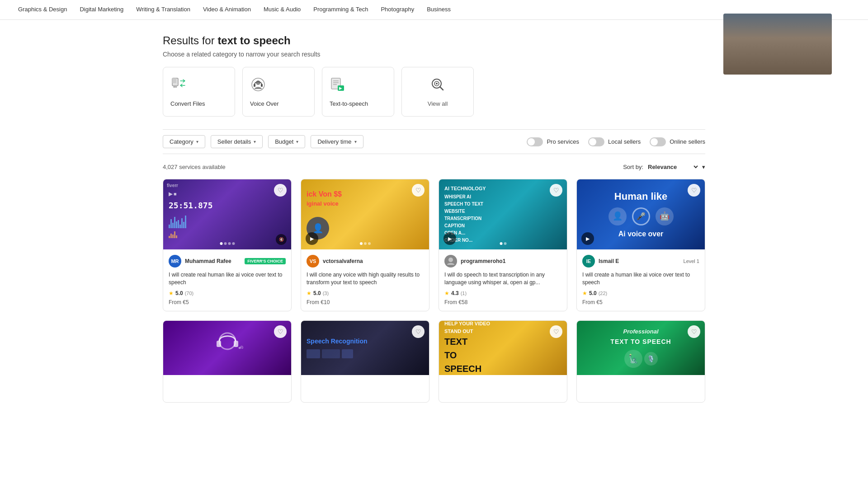 The width and height of the screenshot is (868, 488). Describe the element at coordinates (312, 239) in the screenshot. I see `play-button-2: ▶` at that location.